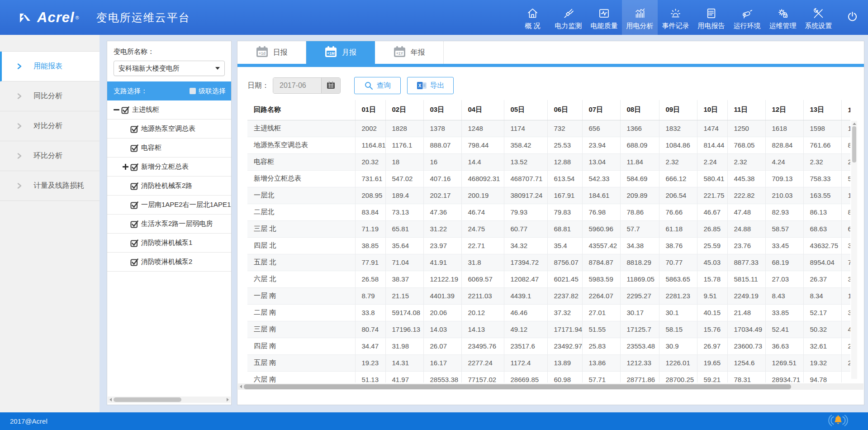  Describe the element at coordinates (212, 91) in the screenshot. I see `cascade-label: 级联选择` at that location.